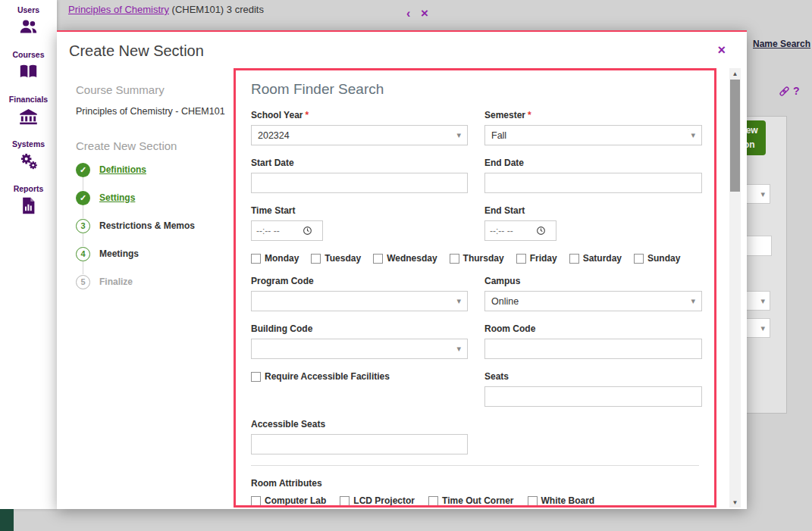 Image resolution: width=812 pixels, height=531 pixels. I want to click on sidebar-item-financials: Financials, so click(29, 112).